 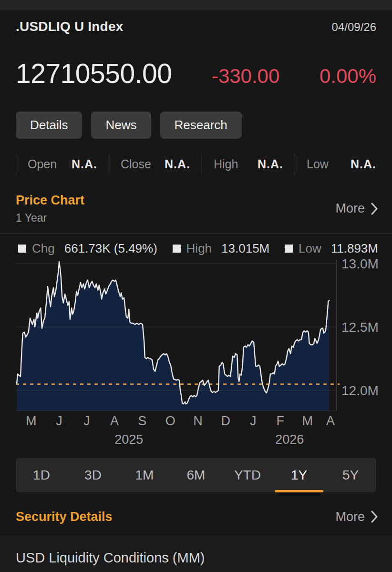 What do you see at coordinates (196, 475) in the screenshot?
I see `range-option: 6M` at bounding box center [196, 475].